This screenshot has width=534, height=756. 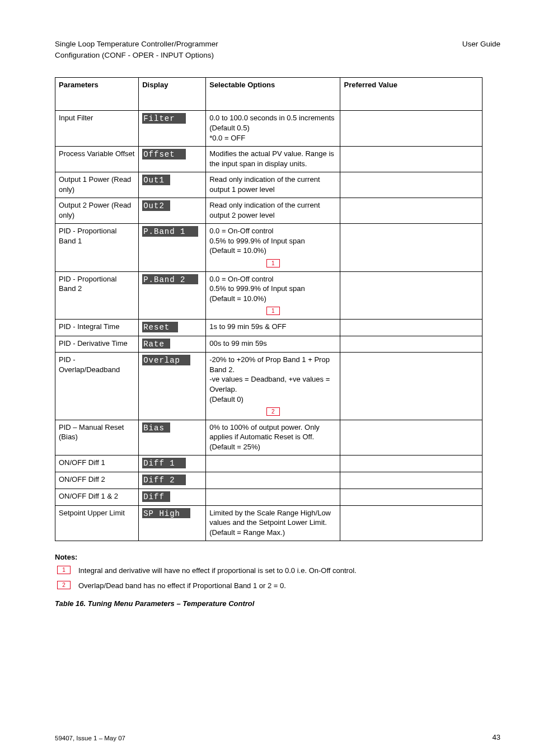 I want to click on col-header-display: Display, so click(x=172, y=94).